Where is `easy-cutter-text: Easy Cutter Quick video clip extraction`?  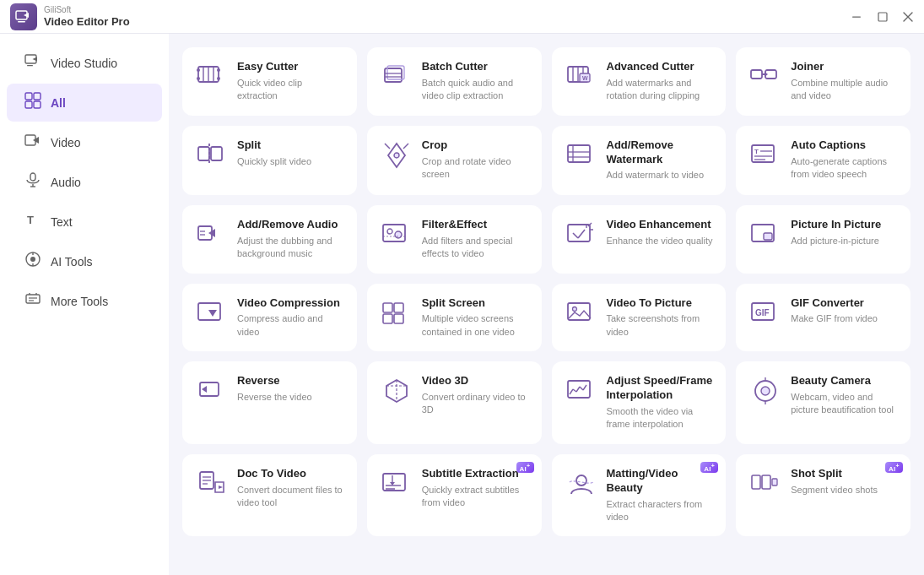
easy-cutter-text: Easy Cutter Quick video clip extraction is located at coordinates (290, 81).